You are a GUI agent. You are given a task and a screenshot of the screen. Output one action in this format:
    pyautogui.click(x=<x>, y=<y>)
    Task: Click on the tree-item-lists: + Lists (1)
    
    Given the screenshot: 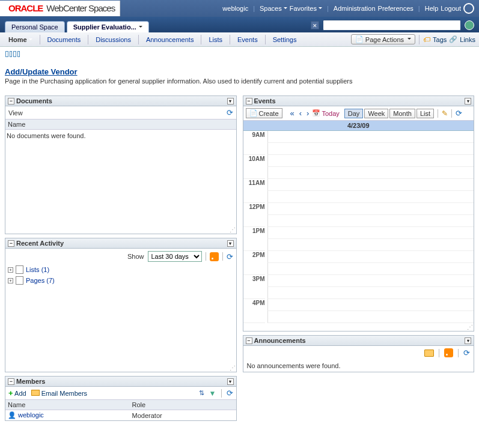 What is the action you would take?
    pyautogui.click(x=121, y=270)
    